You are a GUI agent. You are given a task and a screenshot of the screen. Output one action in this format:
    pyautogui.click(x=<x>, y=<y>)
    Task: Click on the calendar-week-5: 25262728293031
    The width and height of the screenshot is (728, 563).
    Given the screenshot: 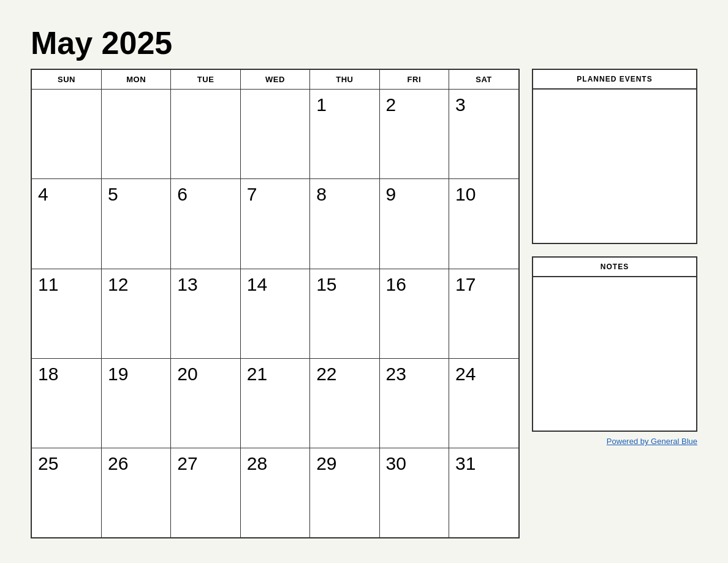 What is the action you would take?
    pyautogui.click(x=275, y=493)
    